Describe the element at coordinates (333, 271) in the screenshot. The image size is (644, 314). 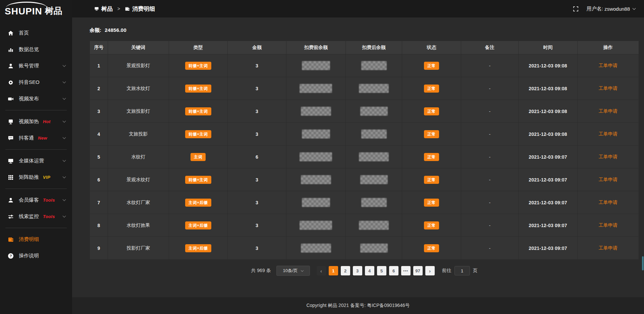
I see `page-button-1: 1` at that location.